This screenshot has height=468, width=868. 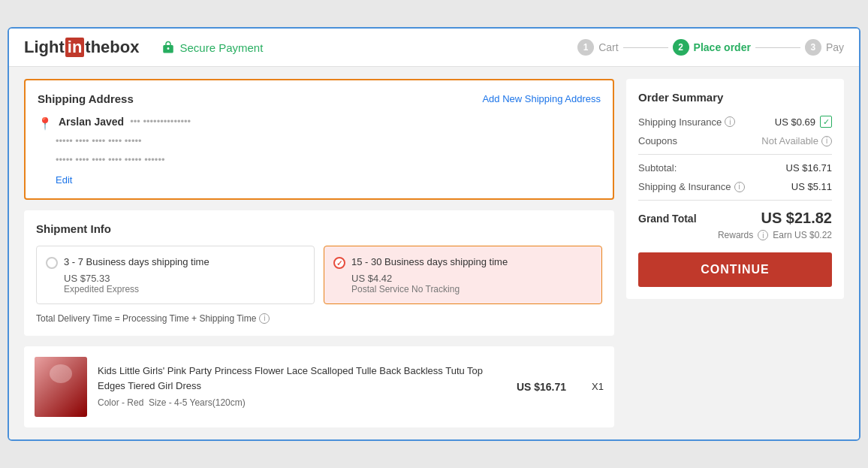 I want to click on continue-button: CONTINUE, so click(x=735, y=270).